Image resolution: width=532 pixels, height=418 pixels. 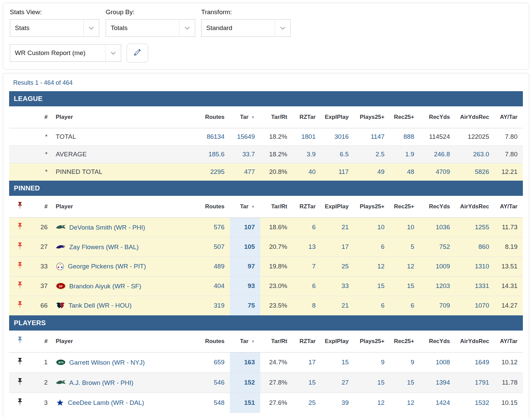 I want to click on player-link: Garrett Wilson (WR - NYJ), so click(x=107, y=362).